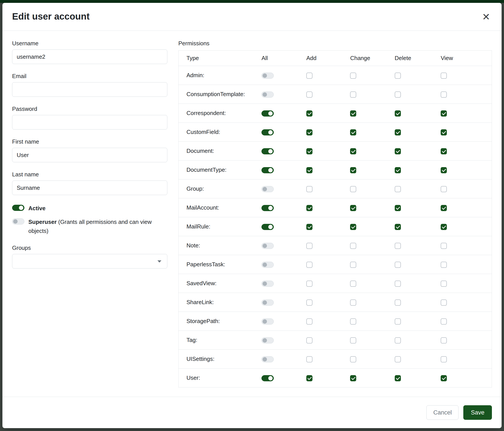 Image resolution: width=504 pixels, height=431 pixels. What do you see at coordinates (284, 58) in the screenshot?
I see `column-header-all: All` at bounding box center [284, 58].